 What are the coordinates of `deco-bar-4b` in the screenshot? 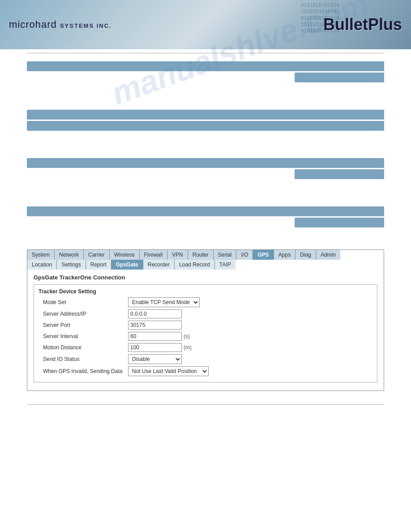 It's located at (339, 223).